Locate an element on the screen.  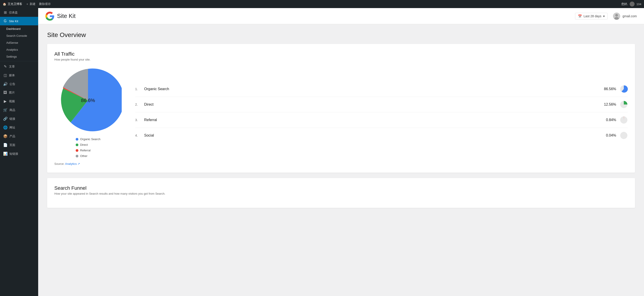
chart-legend-wrapper: 86.6% Organic Search Direct is located at coordinates (88, 112).